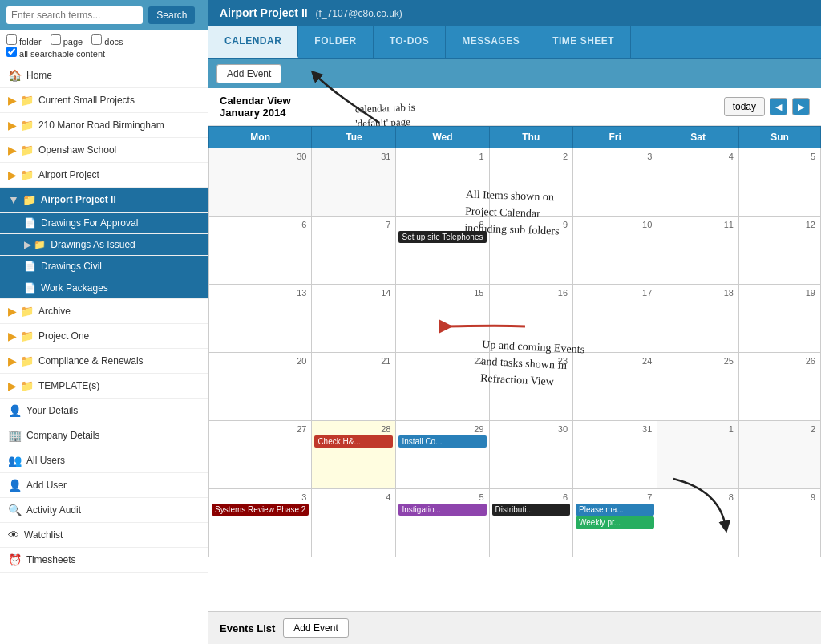 The width and height of the screenshot is (821, 644). What do you see at coordinates (104, 361) in the screenshot?
I see `sidebar-item-compliance: ▶ 📁 Compliance & Renewals` at bounding box center [104, 361].